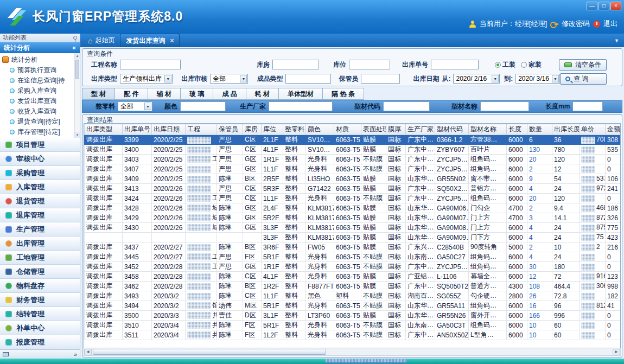 The width and height of the screenshot is (624, 364). I want to click on tree-scrollbar: ▲ ▼, so click(77, 95).